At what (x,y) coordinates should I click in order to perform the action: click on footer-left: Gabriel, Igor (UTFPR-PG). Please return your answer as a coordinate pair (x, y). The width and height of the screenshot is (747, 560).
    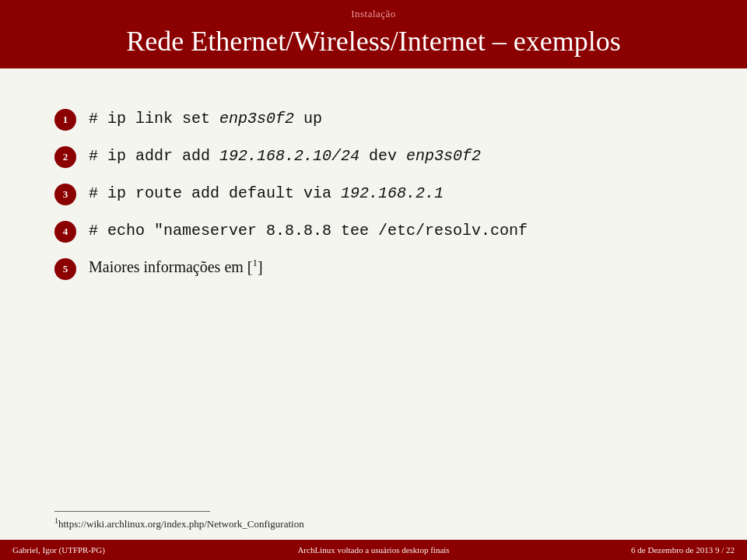
    Looking at the image, I should click on (59, 550).